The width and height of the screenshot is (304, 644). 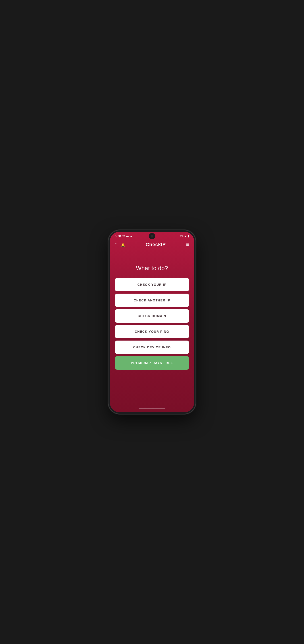 I want to click on check-domain-button: CHECK DOMAIN, so click(x=152, y=316).